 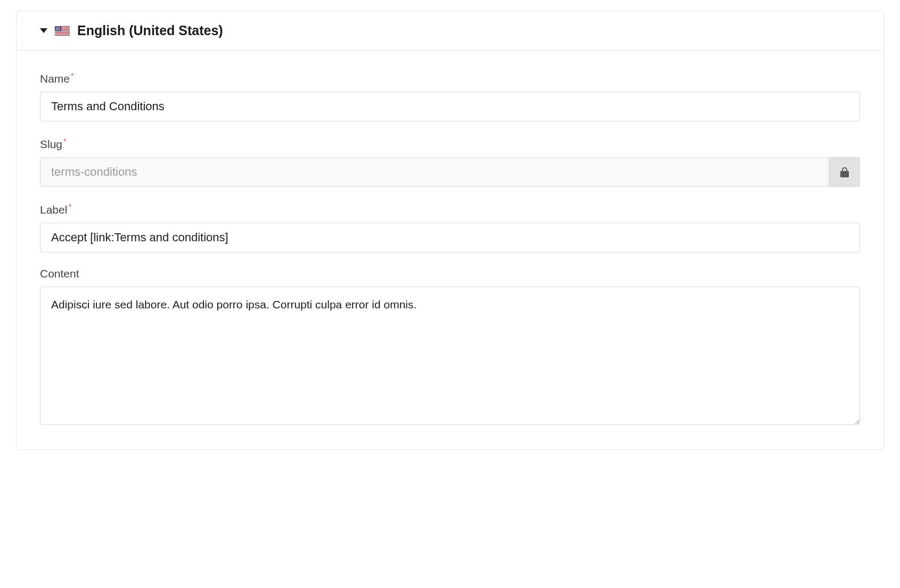 What do you see at coordinates (450, 96) in the screenshot?
I see `field-group-name: Name*` at bounding box center [450, 96].